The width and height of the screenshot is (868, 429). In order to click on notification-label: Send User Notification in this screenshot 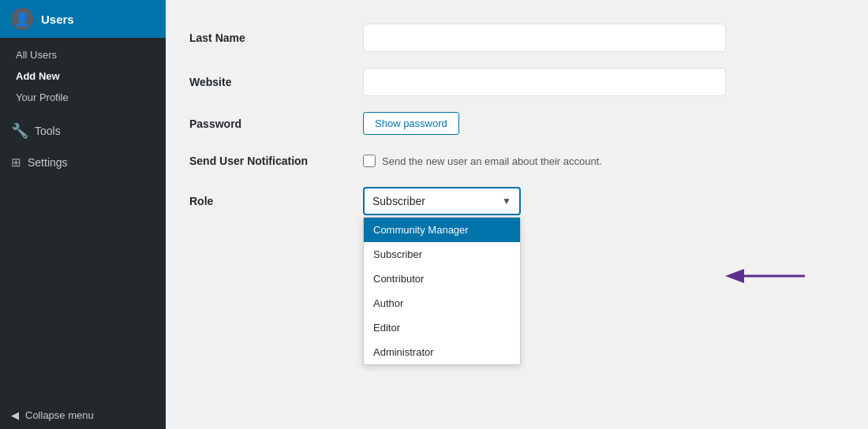, I will do `click(249, 161)`.